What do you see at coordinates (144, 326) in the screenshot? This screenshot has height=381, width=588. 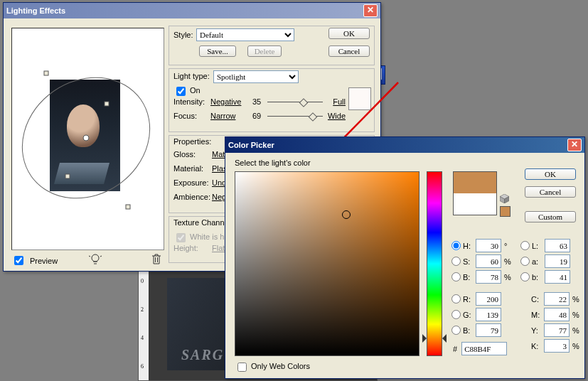 I see `vertical-ruler: 0 2 4 6` at bounding box center [144, 326].